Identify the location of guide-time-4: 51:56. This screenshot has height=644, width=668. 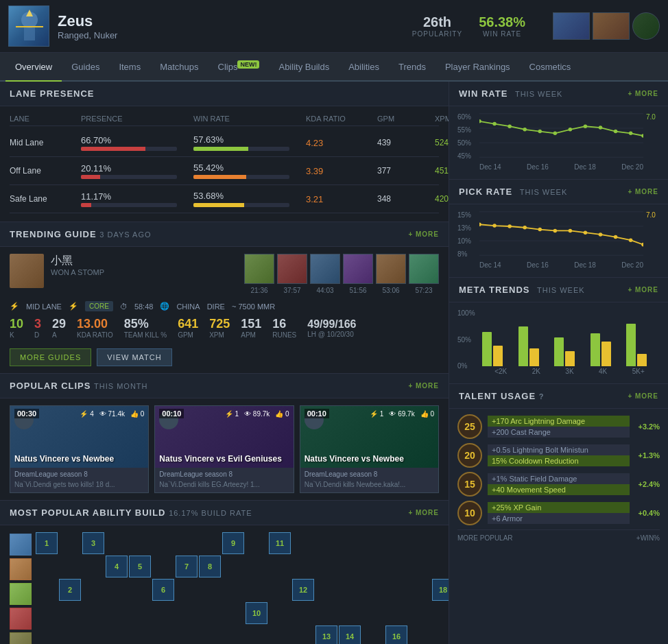
(358, 291).